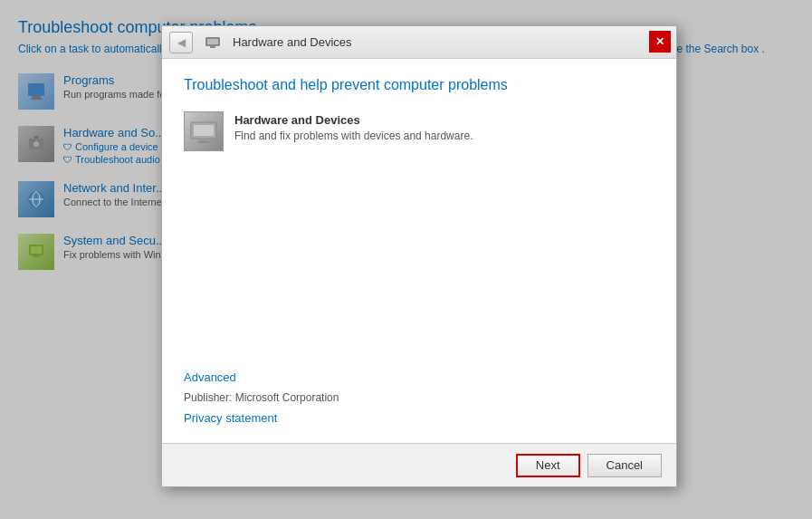  I want to click on publisher-row: Publisher: Microsoft Corporation, so click(419, 398).